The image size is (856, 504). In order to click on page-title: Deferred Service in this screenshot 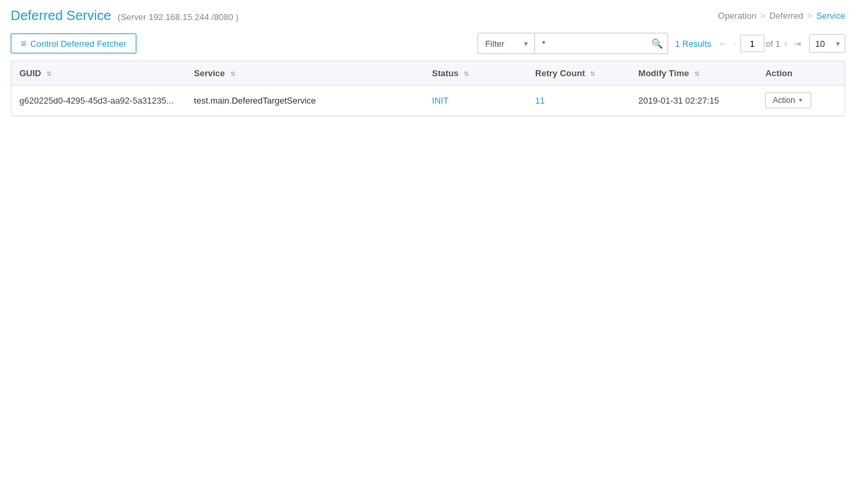, I will do `click(61, 16)`.